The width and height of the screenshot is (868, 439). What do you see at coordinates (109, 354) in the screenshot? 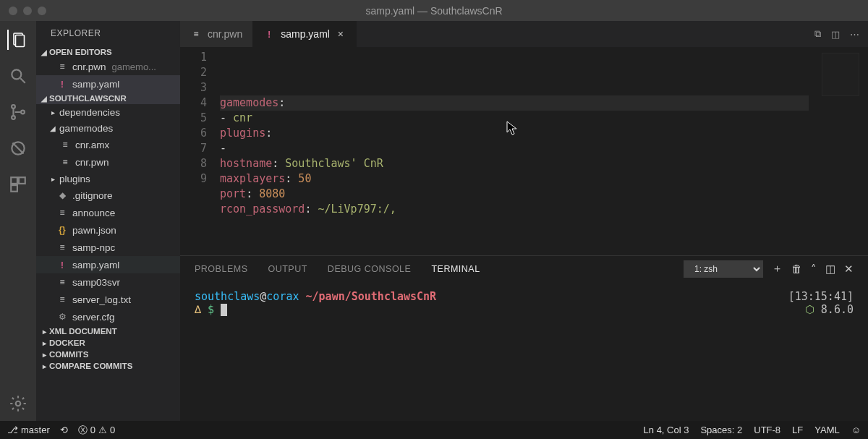
I see `commits-section: ▸ COMMITS` at bounding box center [109, 354].